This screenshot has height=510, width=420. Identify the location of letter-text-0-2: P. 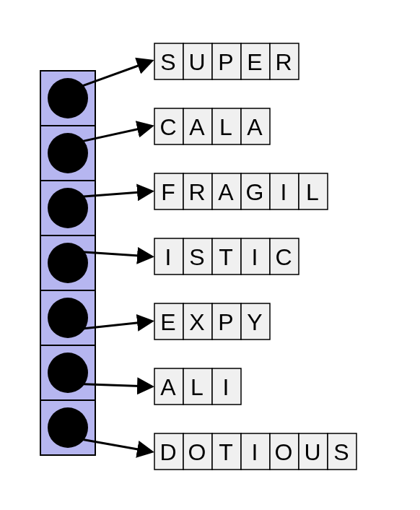
(227, 62).